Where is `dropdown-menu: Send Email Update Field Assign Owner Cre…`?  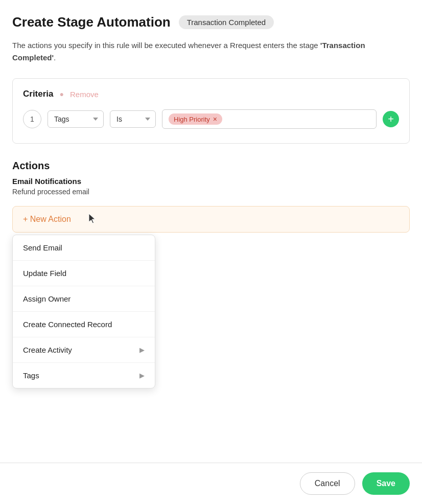
dropdown-menu: Send Email Update Field Assign Owner Cre… is located at coordinates (84, 312).